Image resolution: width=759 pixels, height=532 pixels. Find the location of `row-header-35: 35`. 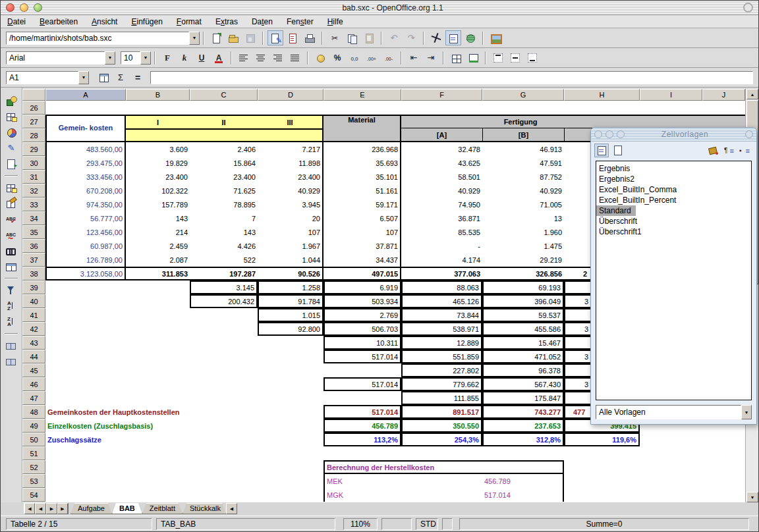

row-header-35: 35 is located at coordinates (34, 232).